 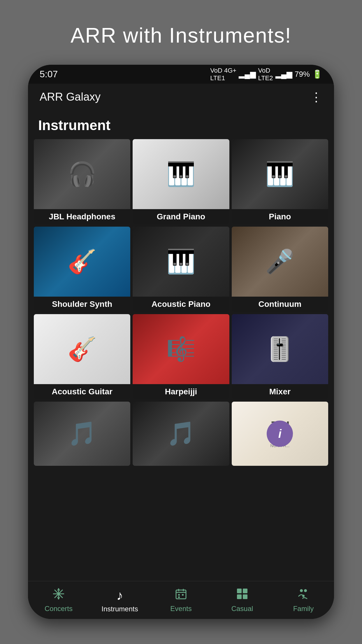 What do you see at coordinates (181, 357) in the screenshot?
I see `grid-item-harpeijji: 🎼 Harpeijji` at bounding box center [181, 357].